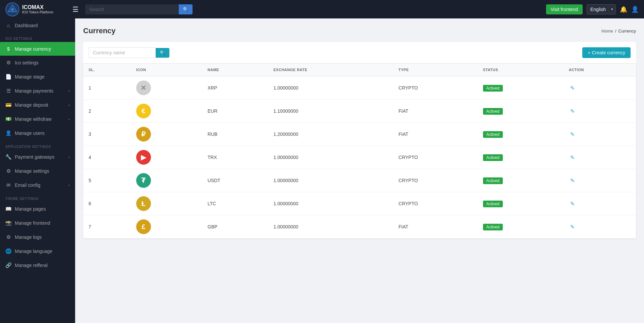  Describe the element at coordinates (38, 265) in the screenshot. I see `sidebar-item-manage-referral: 🔗 Manage refferal` at that location.